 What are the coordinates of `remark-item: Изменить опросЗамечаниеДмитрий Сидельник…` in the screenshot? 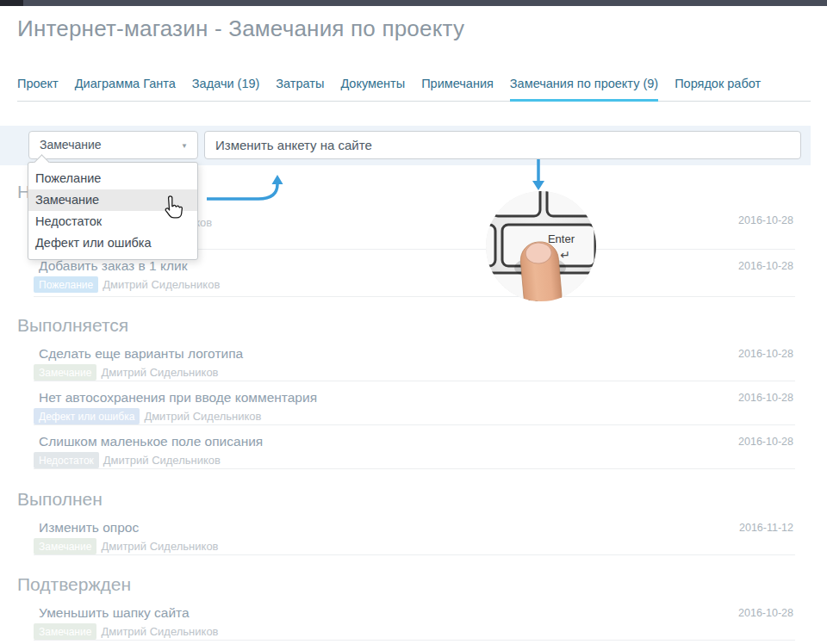 It's located at (414, 534).